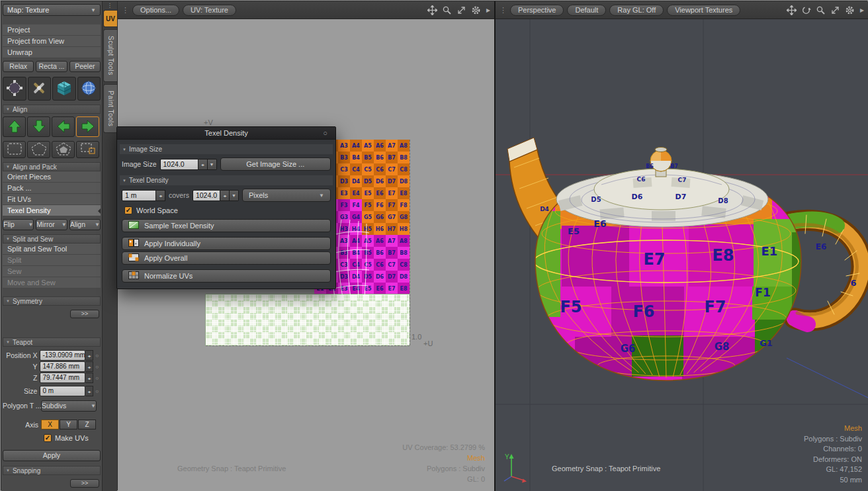  I want to click on field-label: Y, so click(21, 367).